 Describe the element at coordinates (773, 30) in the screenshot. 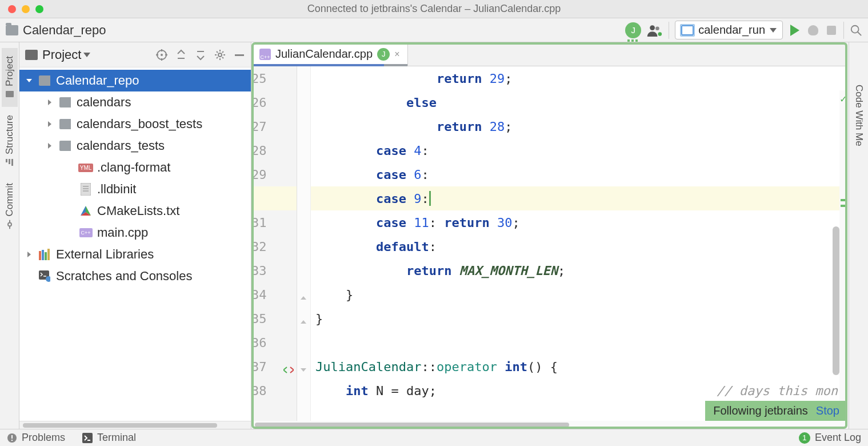

I see `chevron-down-icon` at that location.